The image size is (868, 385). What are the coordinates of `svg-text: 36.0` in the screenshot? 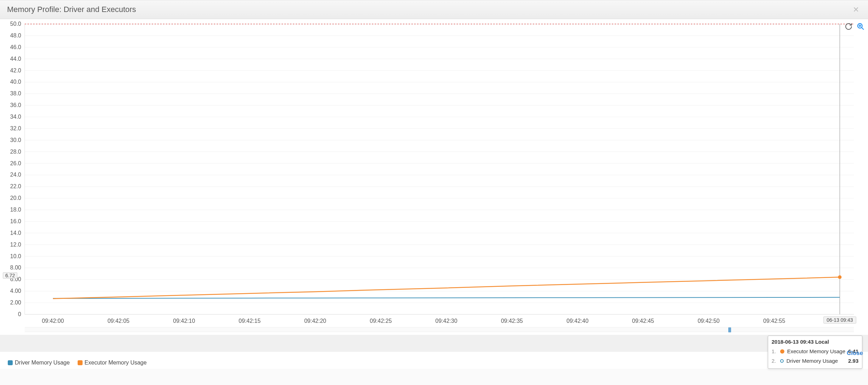 It's located at (16, 105).